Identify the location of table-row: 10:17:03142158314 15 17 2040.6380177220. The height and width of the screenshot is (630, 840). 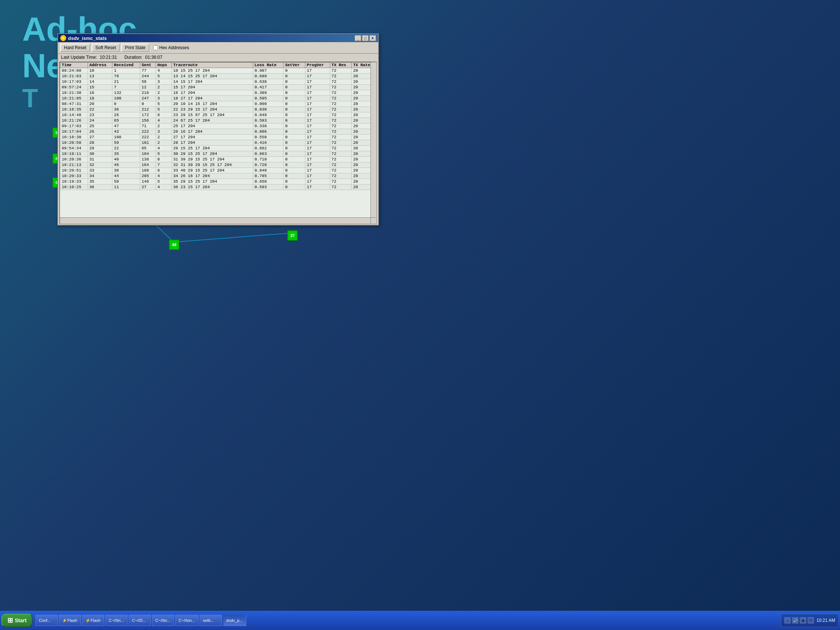
(218, 82).